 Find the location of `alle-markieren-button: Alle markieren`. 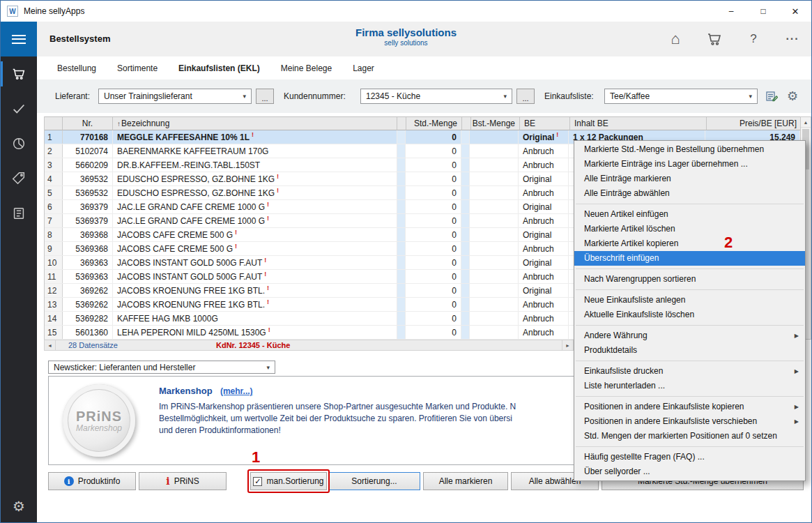

alle-markieren-button: Alle markieren is located at coordinates (466, 481).